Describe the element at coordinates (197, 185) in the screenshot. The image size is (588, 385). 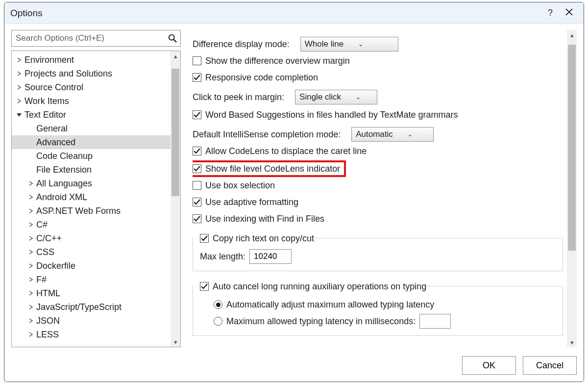
I see `use-box-selection-checkbox` at that location.